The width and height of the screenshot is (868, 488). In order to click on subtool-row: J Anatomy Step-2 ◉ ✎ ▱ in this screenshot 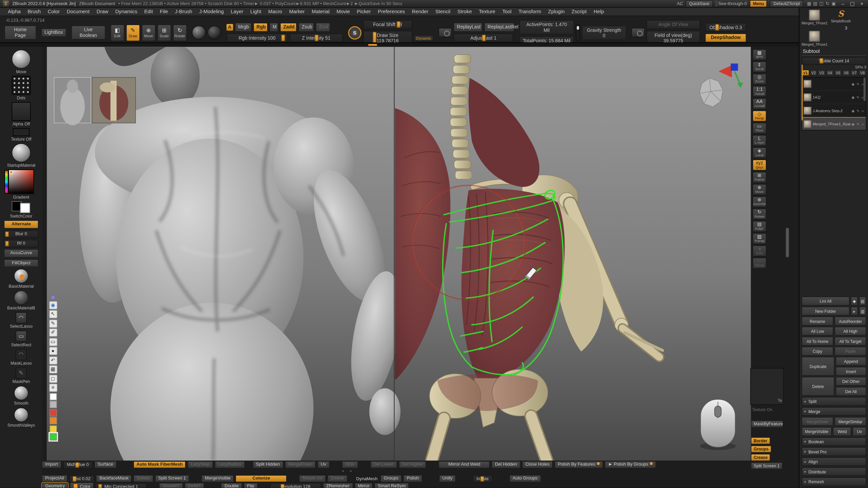, I will do `click(834, 111)`.